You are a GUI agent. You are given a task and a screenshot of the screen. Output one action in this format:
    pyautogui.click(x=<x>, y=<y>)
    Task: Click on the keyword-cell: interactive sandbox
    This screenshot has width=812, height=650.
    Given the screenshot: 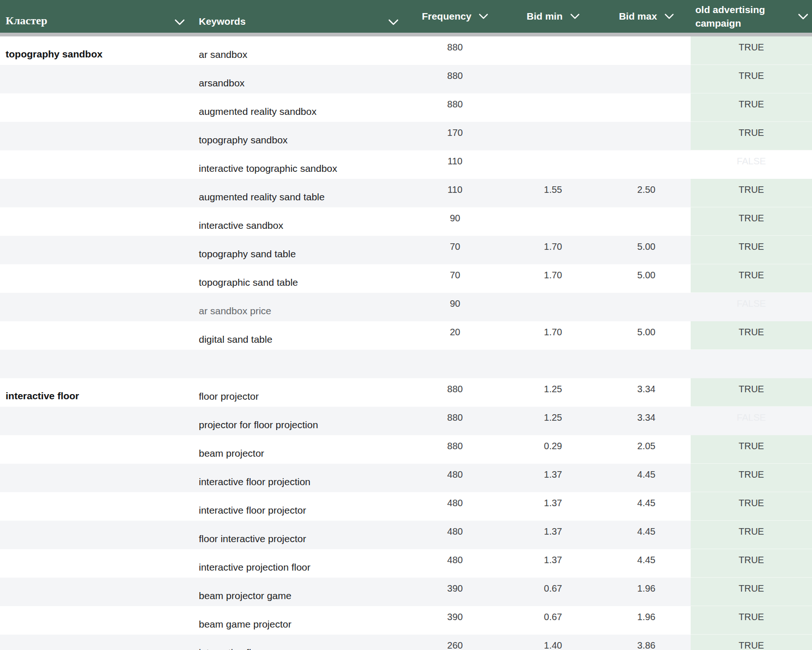 What is the action you would take?
    pyautogui.click(x=301, y=221)
    